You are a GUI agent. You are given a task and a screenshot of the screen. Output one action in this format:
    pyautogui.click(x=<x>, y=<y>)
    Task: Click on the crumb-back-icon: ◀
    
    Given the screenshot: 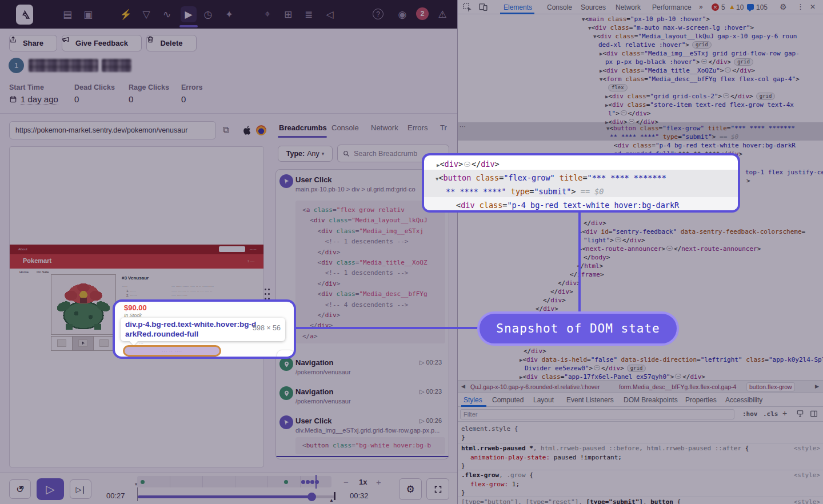 What is the action you would take?
    pyautogui.click(x=463, y=386)
    